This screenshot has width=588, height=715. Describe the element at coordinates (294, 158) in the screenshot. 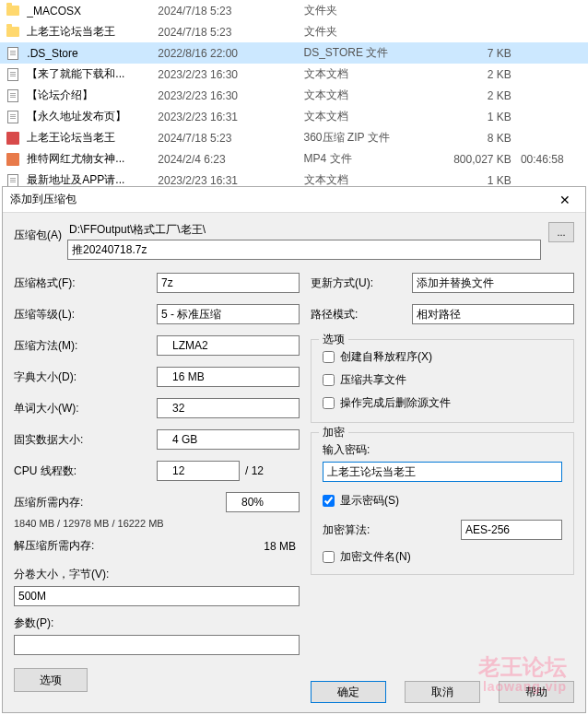

I see `file-row: 推特网红尤物女神...2024/2/4 6:23MP4 文件800,027 KB…` at that location.